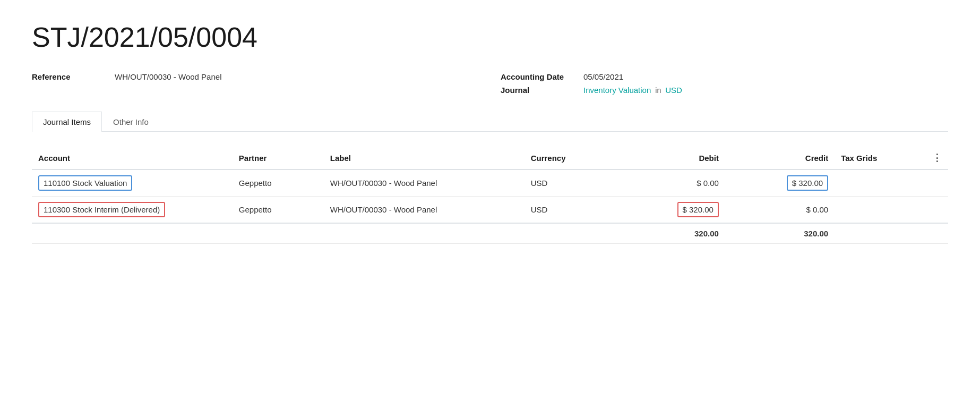  What do you see at coordinates (670, 183) in the screenshot?
I see `row1-debit: $ 0.00` at bounding box center [670, 183].